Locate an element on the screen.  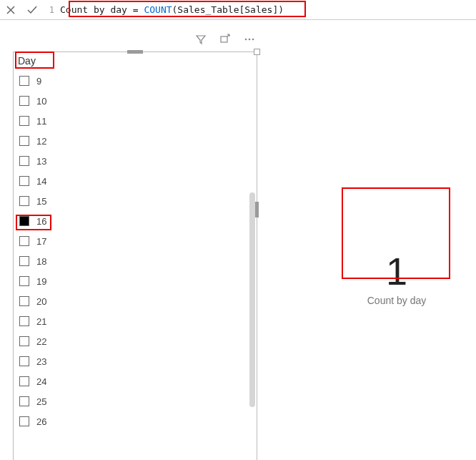
resize-handle-corner is located at coordinates (257, 52).